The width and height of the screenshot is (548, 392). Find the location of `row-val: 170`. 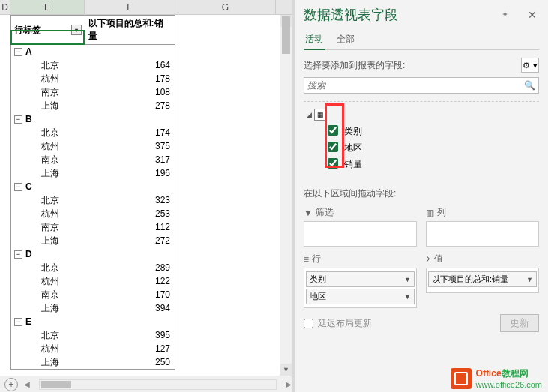

row-val: 170 is located at coordinates (130, 295).